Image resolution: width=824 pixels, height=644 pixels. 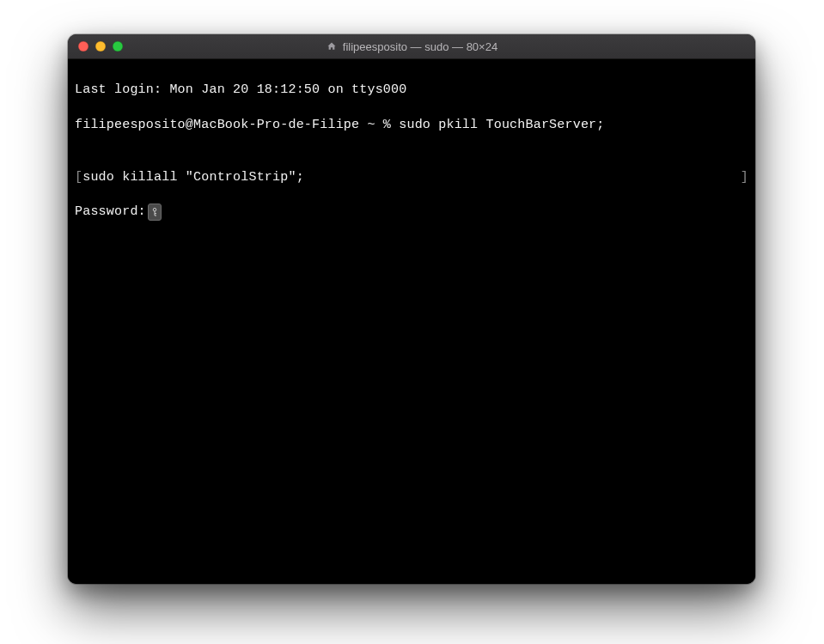 What do you see at coordinates (412, 178) in the screenshot?
I see `continuation-line: [sudo killall "ControlStrip";]` at bounding box center [412, 178].